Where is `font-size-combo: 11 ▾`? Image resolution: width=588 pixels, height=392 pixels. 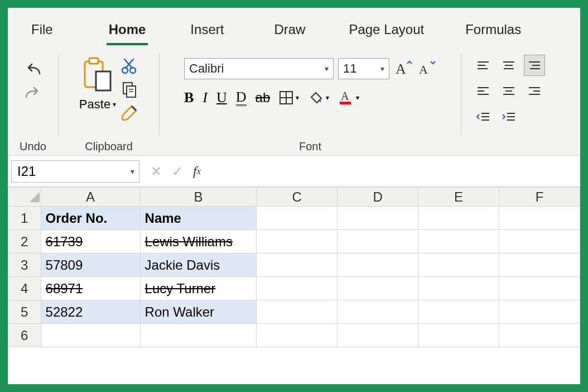 font-size-combo: 11 ▾ is located at coordinates (364, 69).